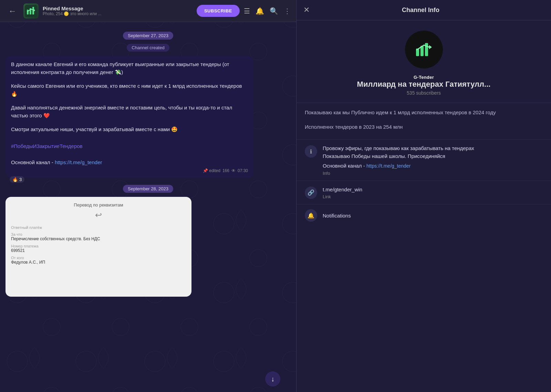 The width and height of the screenshot is (551, 392). Describe the element at coordinates (424, 160) in the screenshot. I see `info-row-info: ℹ Провожу эфиры, где показываю как зараб…` at that location.